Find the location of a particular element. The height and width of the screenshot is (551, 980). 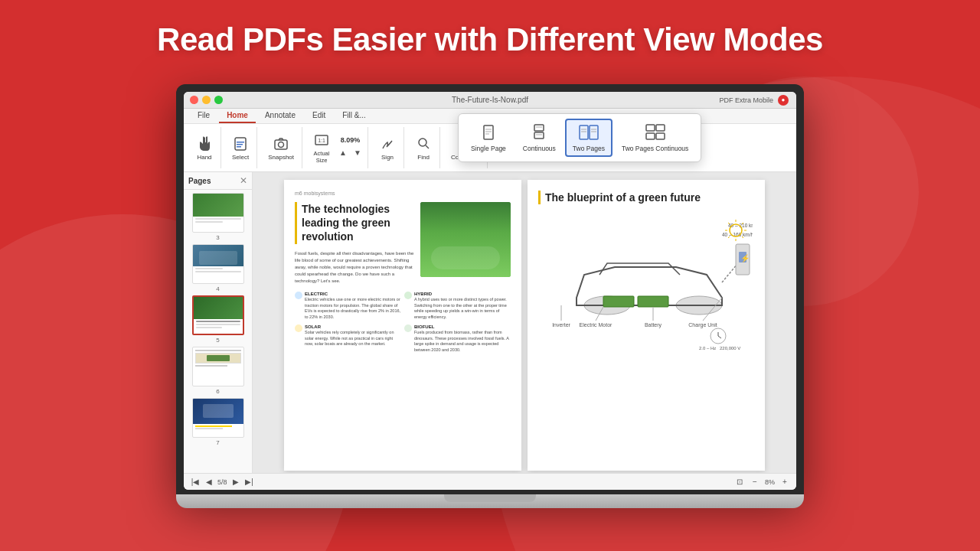

thumbnail-num-6: 6 is located at coordinates (217, 392).